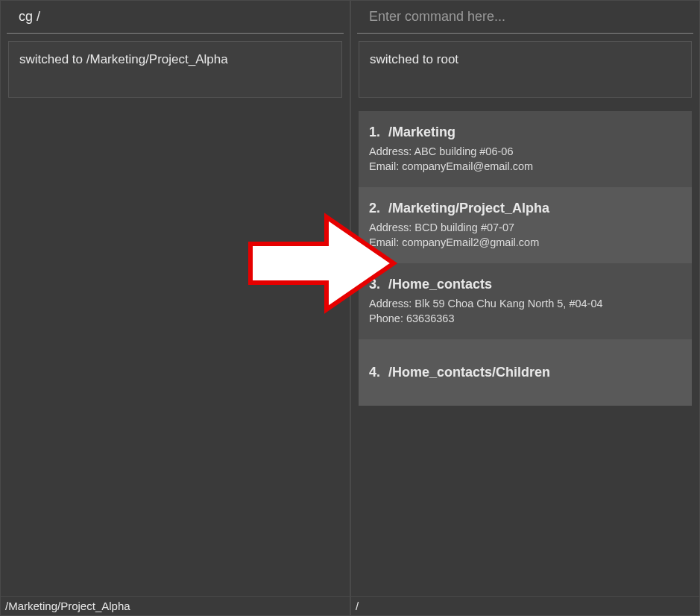 Image resolution: width=700 pixels, height=616 pixels. What do you see at coordinates (469, 209) in the screenshot?
I see `item-name: /Marketing/Project_Alpha` at bounding box center [469, 209].